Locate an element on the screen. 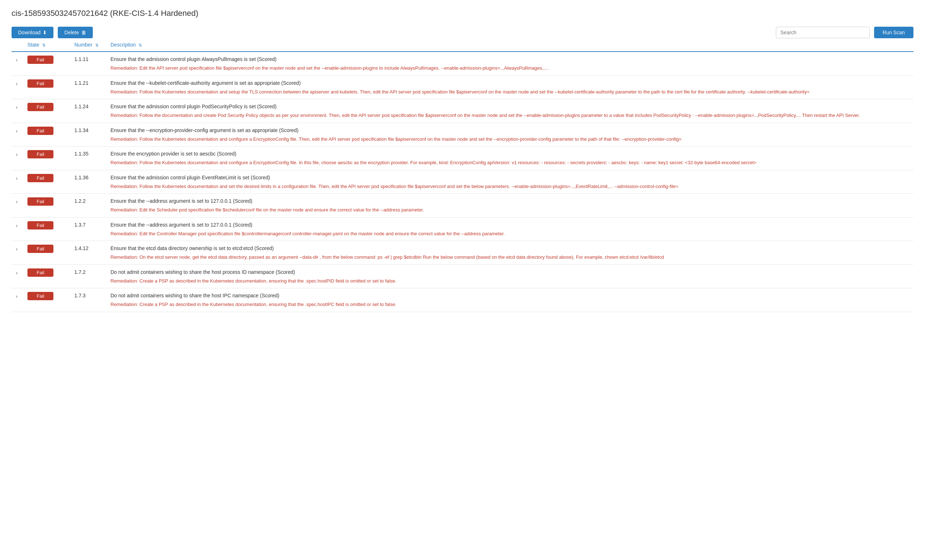 The width and height of the screenshot is (925, 560). table-row: › Fail 1.3.7 Ensure that the --address a… is located at coordinates (462, 229).